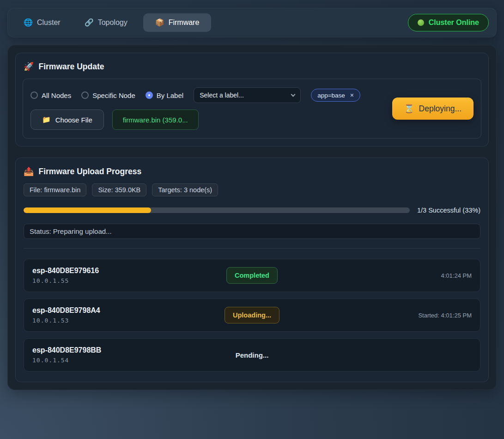 This screenshot has height=439, width=504. What do you see at coordinates (71, 67) in the screenshot?
I see `firmware-update-title-text: Firmware Update` at bounding box center [71, 67].